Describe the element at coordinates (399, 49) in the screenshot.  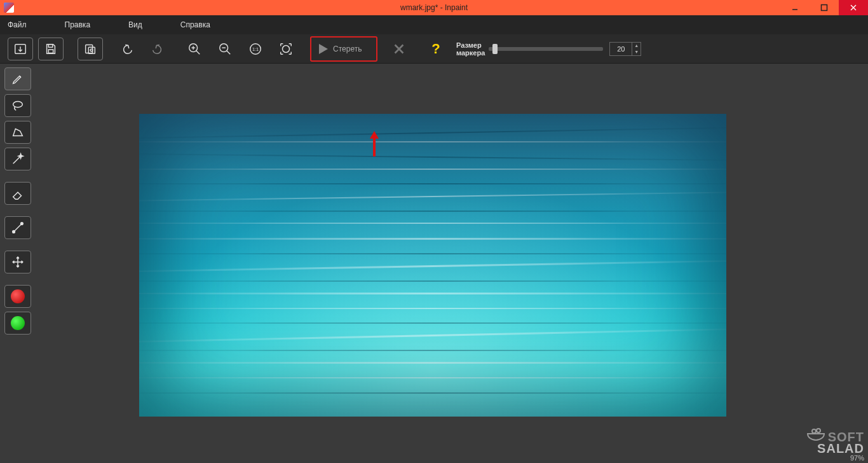
I see `cancel-button` at that location.